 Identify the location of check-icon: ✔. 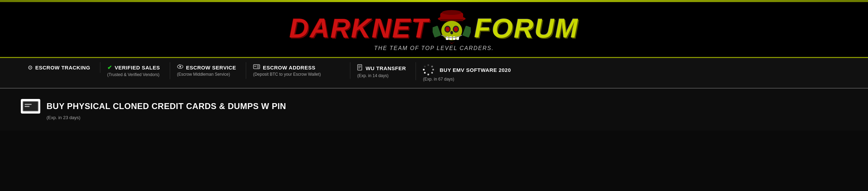
(110, 67).